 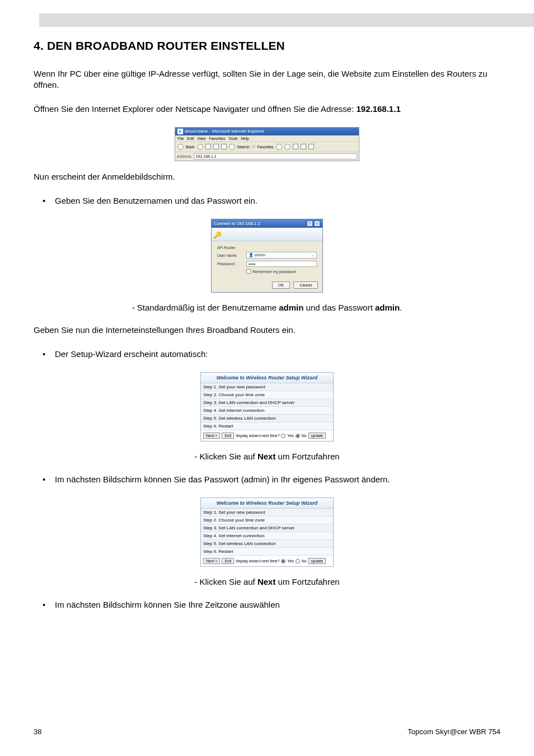 What do you see at coordinates (243, 147) in the screenshot?
I see `search-label: Search` at bounding box center [243, 147].